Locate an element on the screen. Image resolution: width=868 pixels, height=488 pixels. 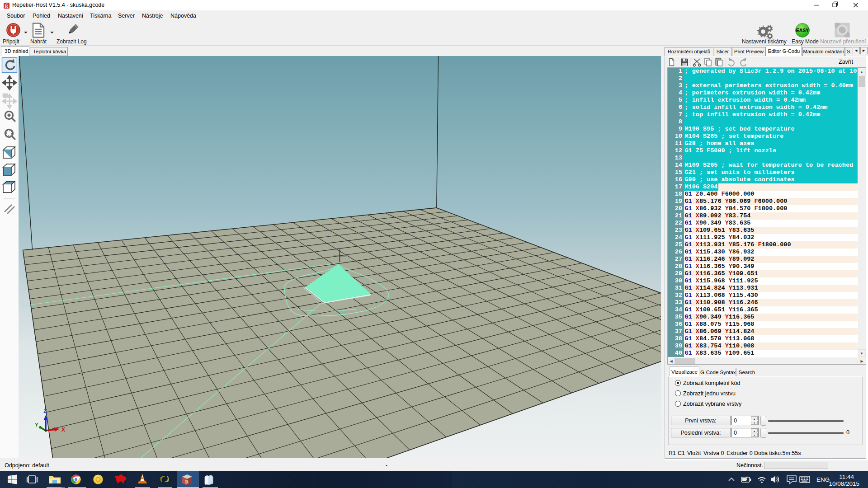
svg-text: Y is located at coordinates (37, 425).